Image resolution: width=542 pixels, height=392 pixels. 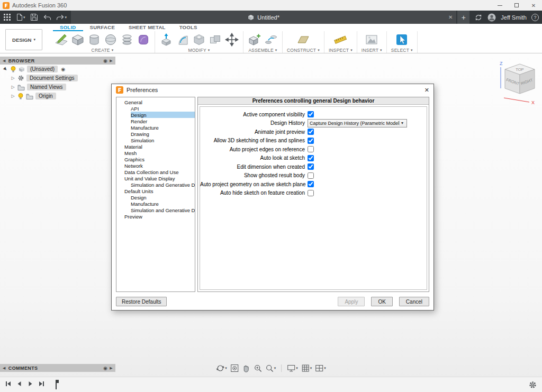 I want to click on timeline-position-marker, so click(x=57, y=385).